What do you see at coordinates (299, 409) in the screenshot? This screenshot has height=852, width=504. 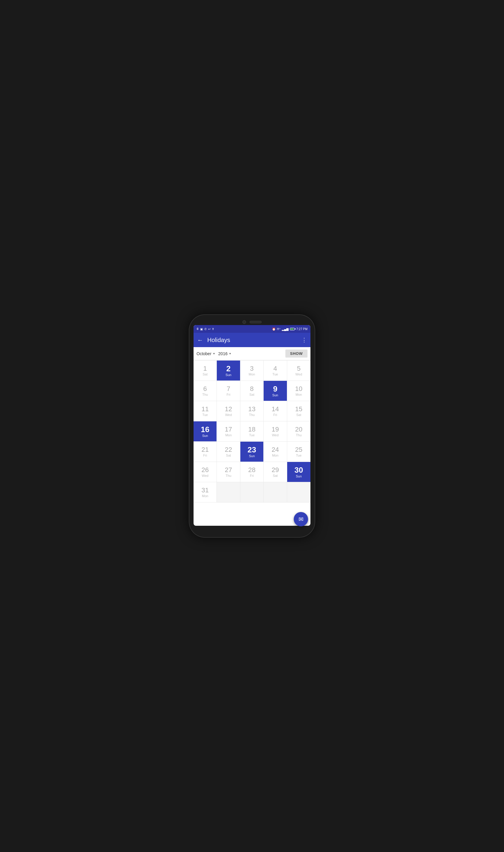 I see `calendar-day-number: 15` at bounding box center [299, 409].